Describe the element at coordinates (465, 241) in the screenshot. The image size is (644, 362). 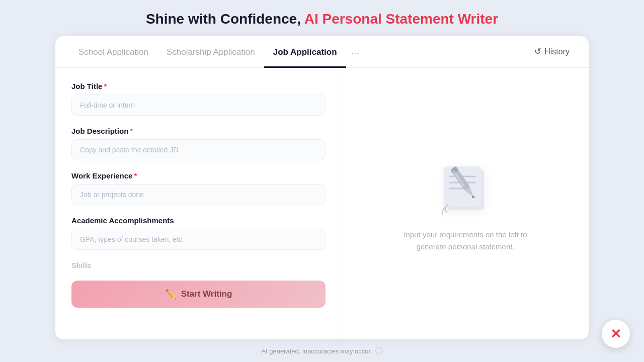
I see `right-hint: Input your requirements on the left toge…` at that location.